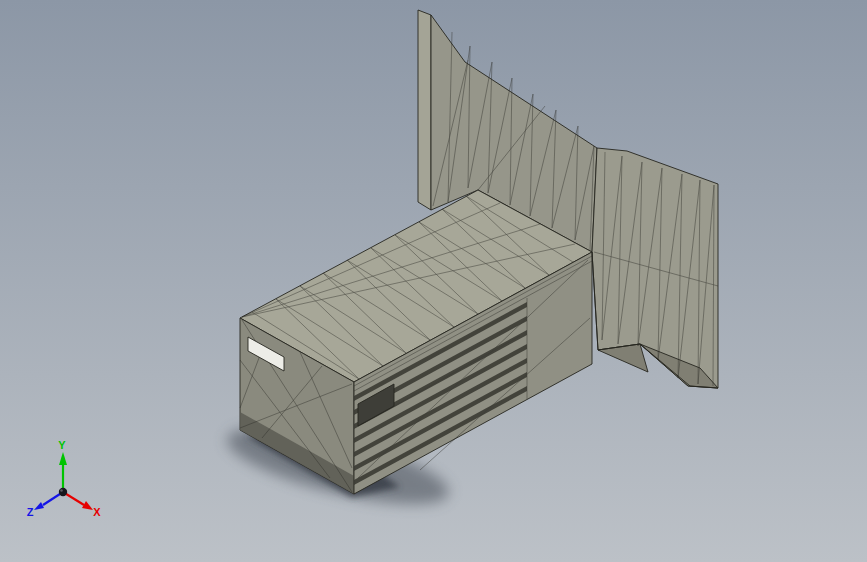 This screenshot has width=867, height=562. Describe the element at coordinates (424, 110) in the screenshot. I see `model-fin-edge-strip` at that location.